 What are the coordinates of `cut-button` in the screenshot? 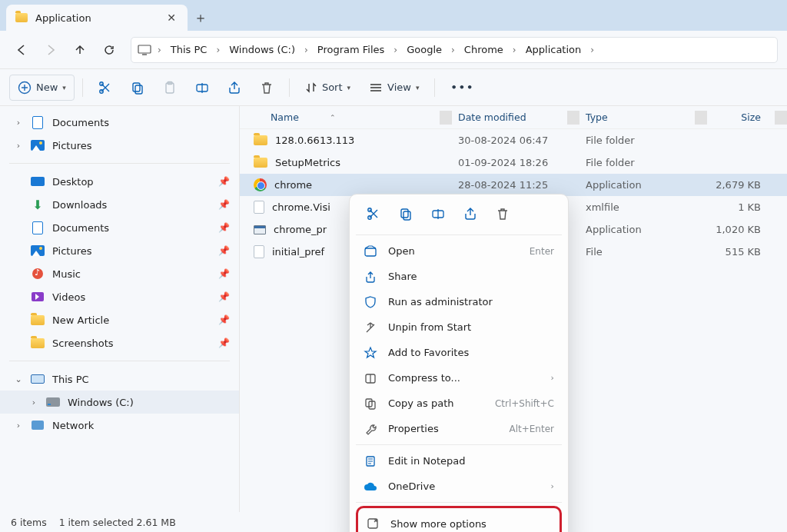 It's located at (105, 88).